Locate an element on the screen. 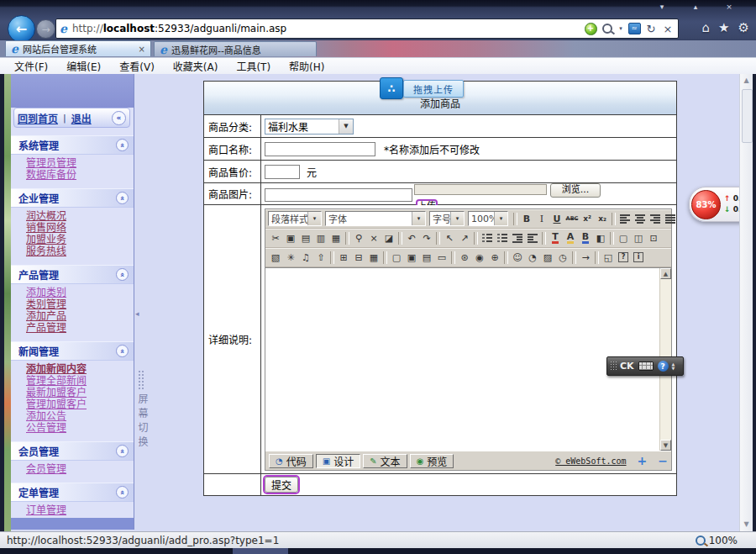 The width and height of the screenshot is (756, 554). panel-grip-icon is located at coordinates (141, 380).